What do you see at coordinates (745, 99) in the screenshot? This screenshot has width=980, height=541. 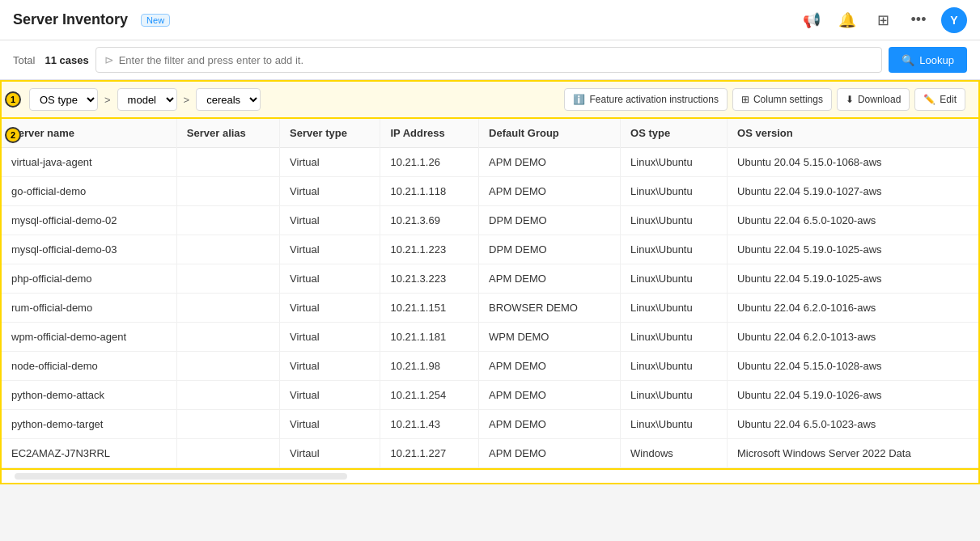 I see `columns-icon: ⊞` at bounding box center [745, 99].